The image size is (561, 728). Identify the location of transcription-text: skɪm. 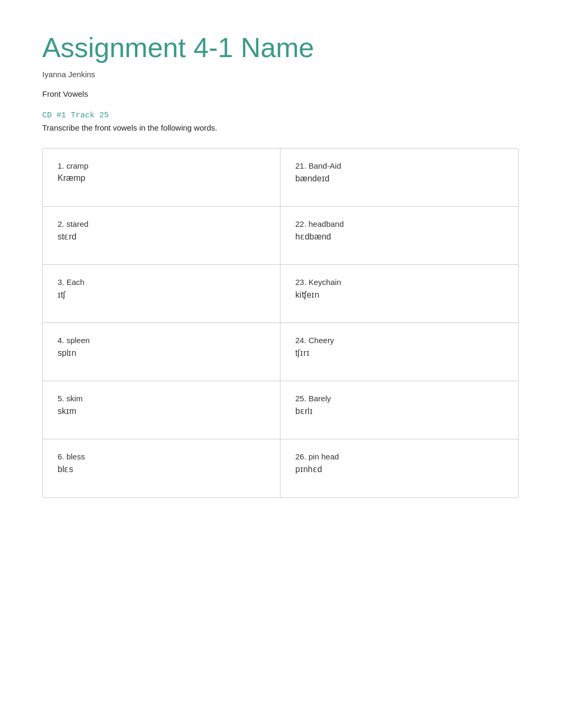
(162, 411).